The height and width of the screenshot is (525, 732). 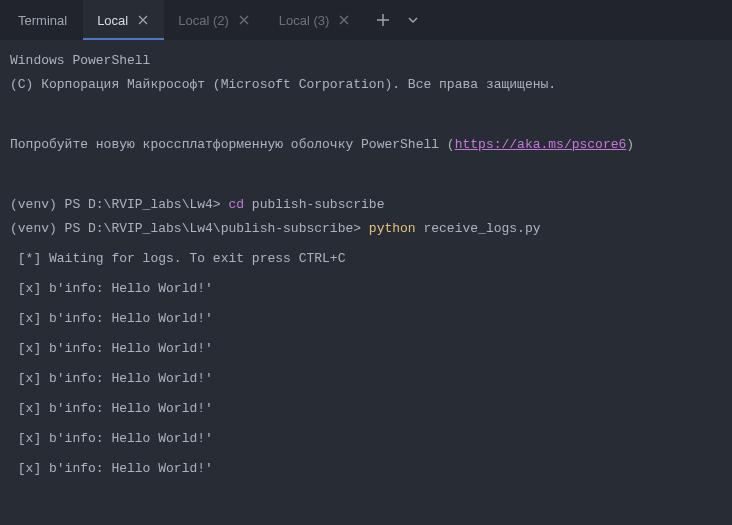 What do you see at coordinates (383, 20) in the screenshot?
I see `new-tab-button` at bounding box center [383, 20].